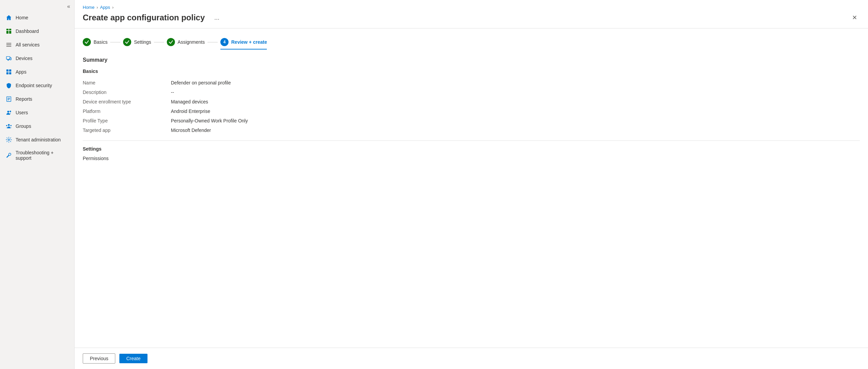 Image resolution: width=868 pixels, height=369 pixels. What do you see at coordinates (37, 31) in the screenshot?
I see `sidebar-item-dashboard: Dashboard` at bounding box center [37, 31].